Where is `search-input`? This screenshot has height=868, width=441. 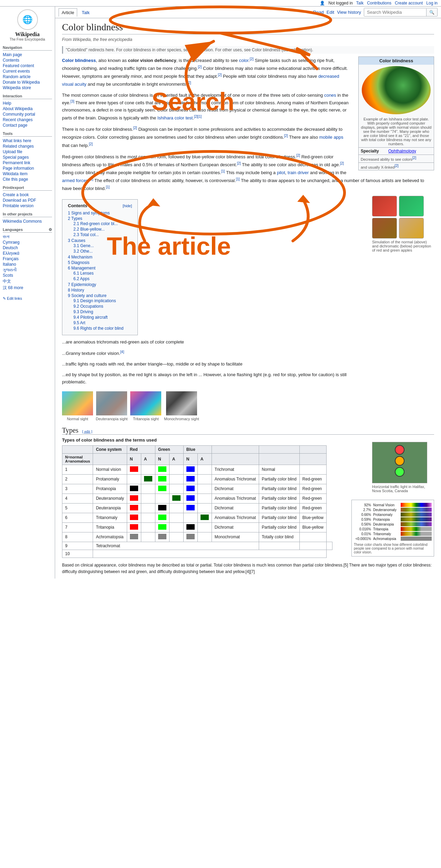
search-input is located at coordinates (395, 12).